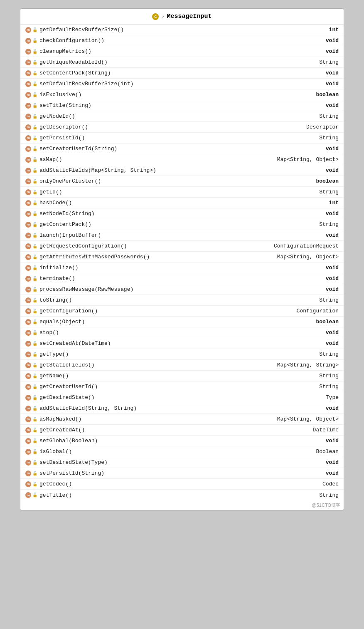 The image size is (364, 629). I want to click on method-row: m🔓getTitle()String, so click(182, 495).